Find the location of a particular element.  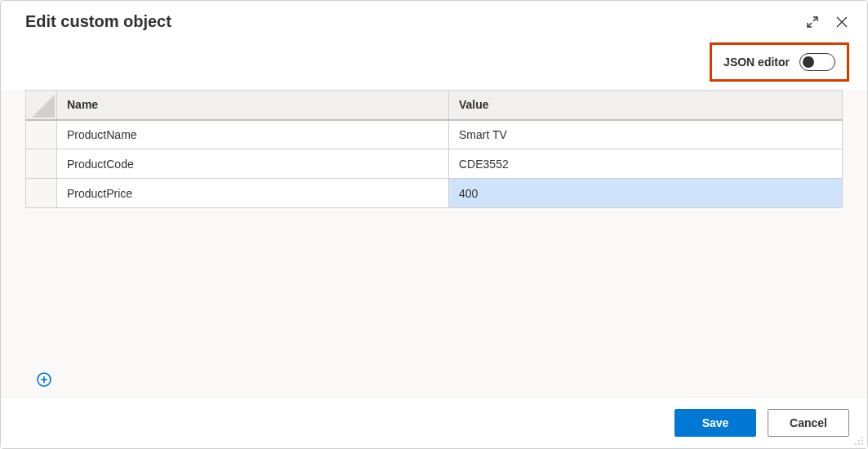

header-icon-group is located at coordinates (827, 22).